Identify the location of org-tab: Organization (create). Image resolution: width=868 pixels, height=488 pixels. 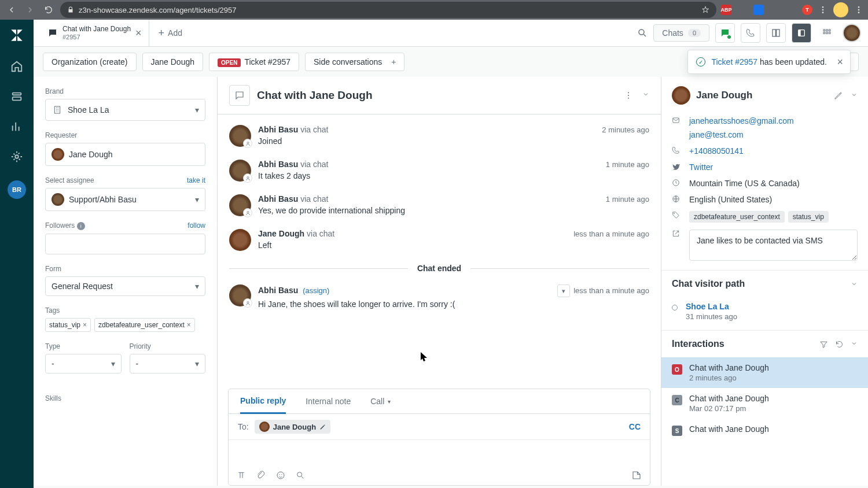
(90, 62).